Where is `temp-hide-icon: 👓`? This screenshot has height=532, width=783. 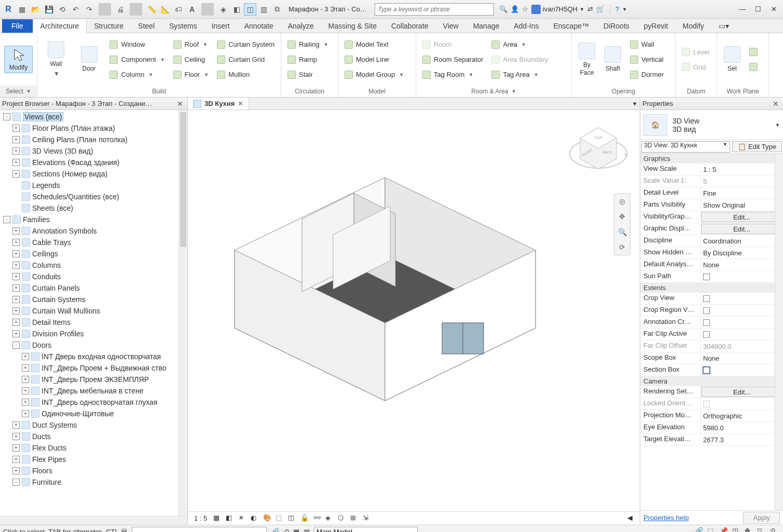 temp-hide-icon: 👓 is located at coordinates (318, 519).